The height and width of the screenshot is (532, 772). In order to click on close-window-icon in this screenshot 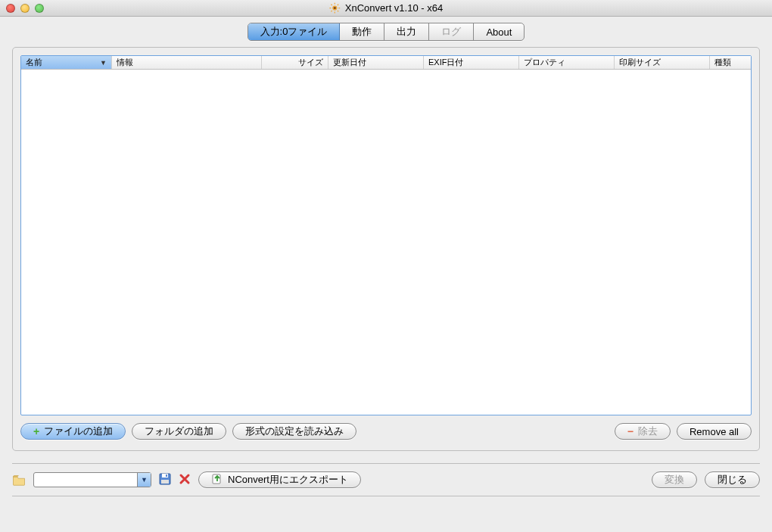, I will do `click(11, 8)`.